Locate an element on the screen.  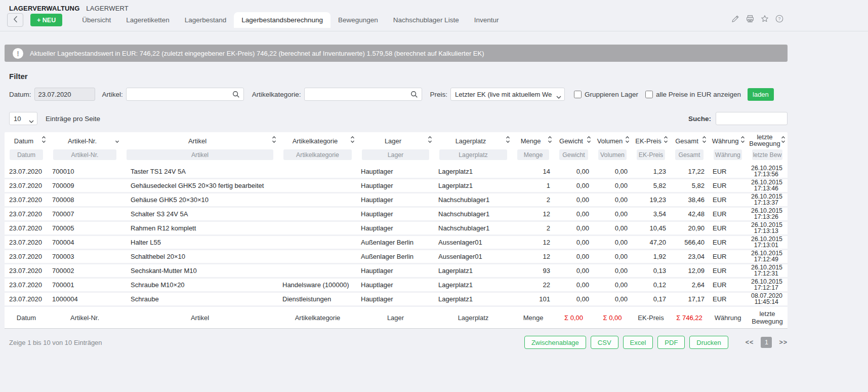
tab-lageretiketten: Lageretiketten is located at coordinates (148, 20).